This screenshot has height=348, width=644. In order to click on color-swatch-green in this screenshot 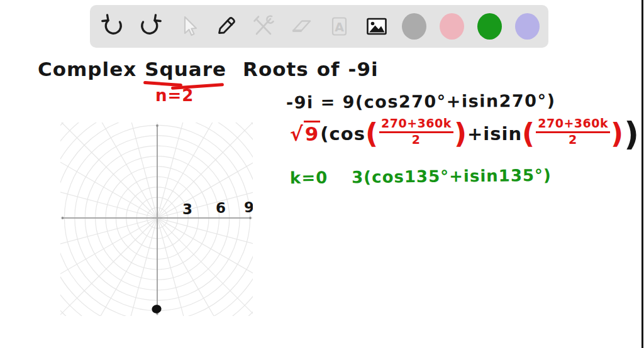, I will do `click(489, 26)`.